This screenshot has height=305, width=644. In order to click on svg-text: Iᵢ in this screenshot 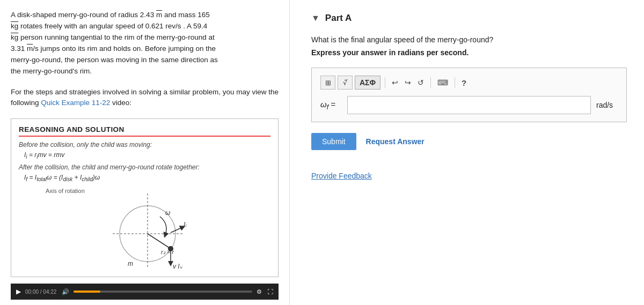, I will do `click(185, 225)`.